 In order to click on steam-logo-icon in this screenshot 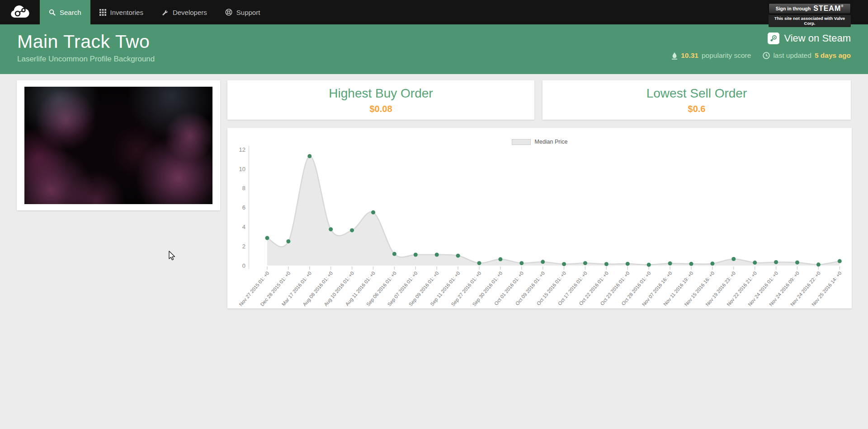, I will do `click(774, 38)`.